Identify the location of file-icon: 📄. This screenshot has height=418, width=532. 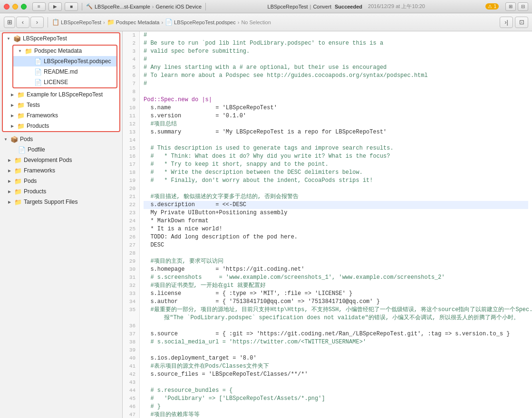
(169, 22).